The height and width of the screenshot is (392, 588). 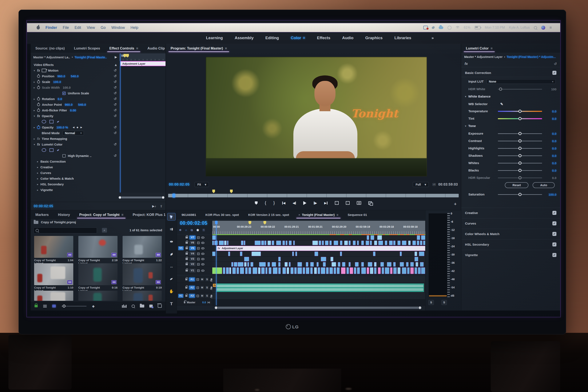 What do you see at coordinates (36, 222) in the screenshot?
I see `folder-up-icon` at bounding box center [36, 222].